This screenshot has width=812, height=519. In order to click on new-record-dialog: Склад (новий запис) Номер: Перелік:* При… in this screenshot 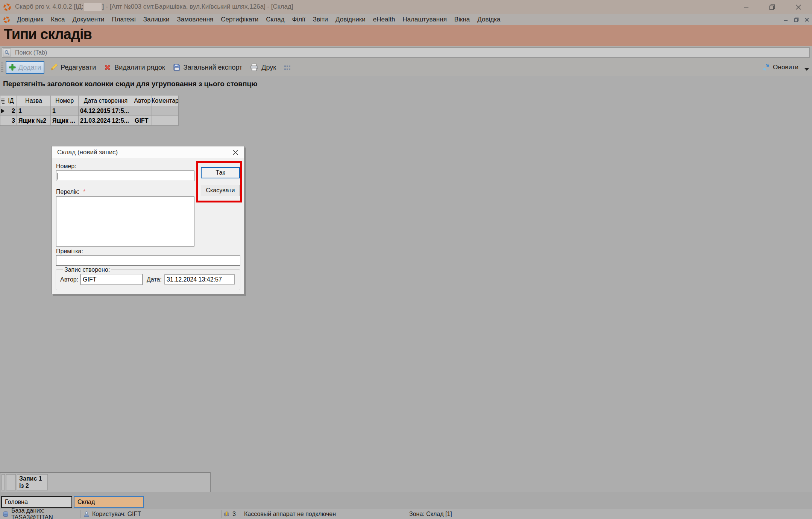, I will do `click(148, 220)`.